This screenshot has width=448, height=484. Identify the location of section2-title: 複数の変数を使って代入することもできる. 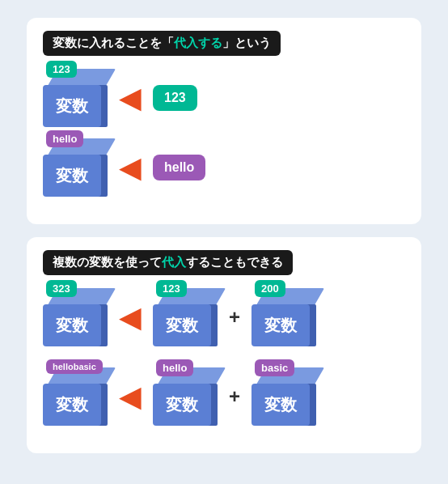
(168, 262).